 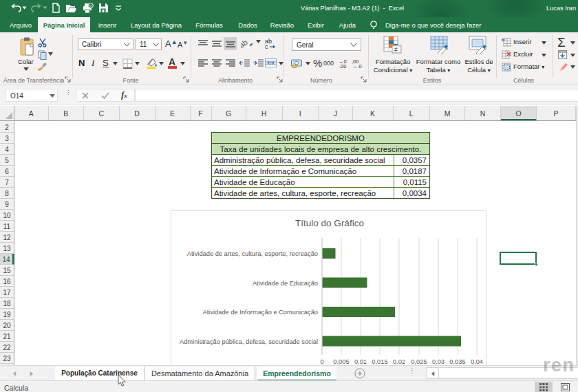 What do you see at coordinates (361, 362) in the screenshot?
I see `svg-text: 0,01` at bounding box center [361, 362].